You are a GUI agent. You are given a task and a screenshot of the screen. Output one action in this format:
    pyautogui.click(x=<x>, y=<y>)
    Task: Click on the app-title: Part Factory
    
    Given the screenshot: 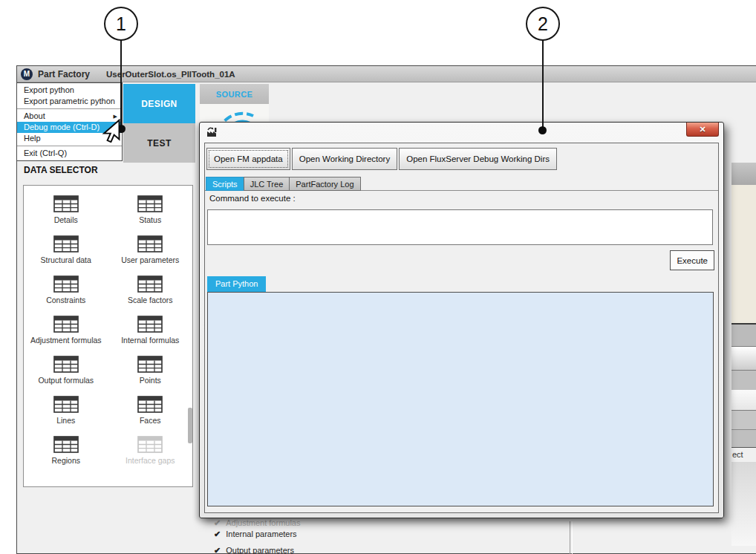 What is the action you would take?
    pyautogui.click(x=64, y=74)
    